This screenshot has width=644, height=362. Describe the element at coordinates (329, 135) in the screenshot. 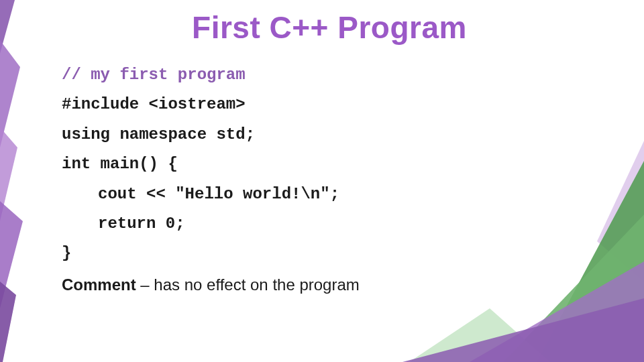

I see `code-using: using namespace std;` at that location.